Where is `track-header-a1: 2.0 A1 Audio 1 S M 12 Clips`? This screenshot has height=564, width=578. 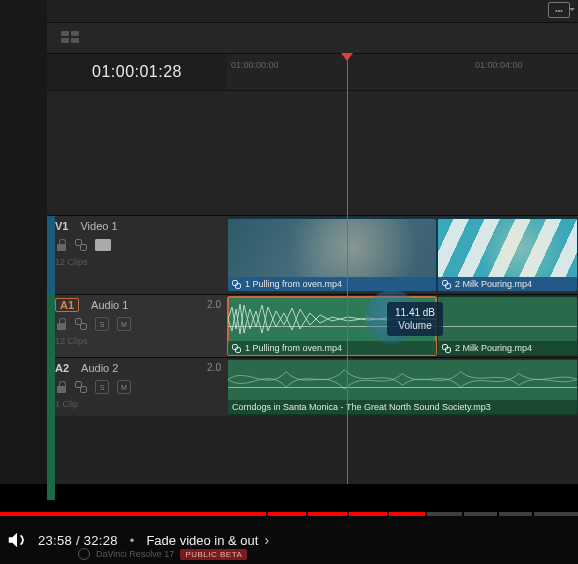
track-header-a1: 2.0 A1 Audio 1 S M 12 Clips is located at coordinates (137, 326).